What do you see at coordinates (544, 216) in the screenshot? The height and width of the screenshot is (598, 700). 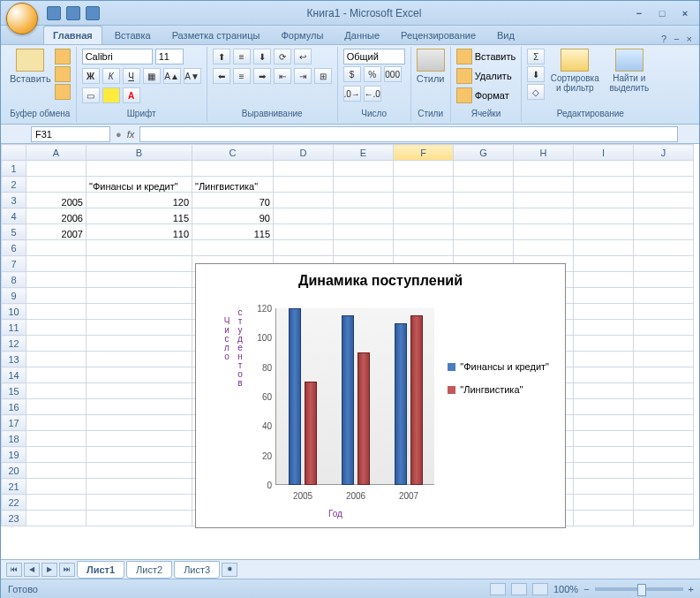 I see `cell-H4` at bounding box center [544, 216].